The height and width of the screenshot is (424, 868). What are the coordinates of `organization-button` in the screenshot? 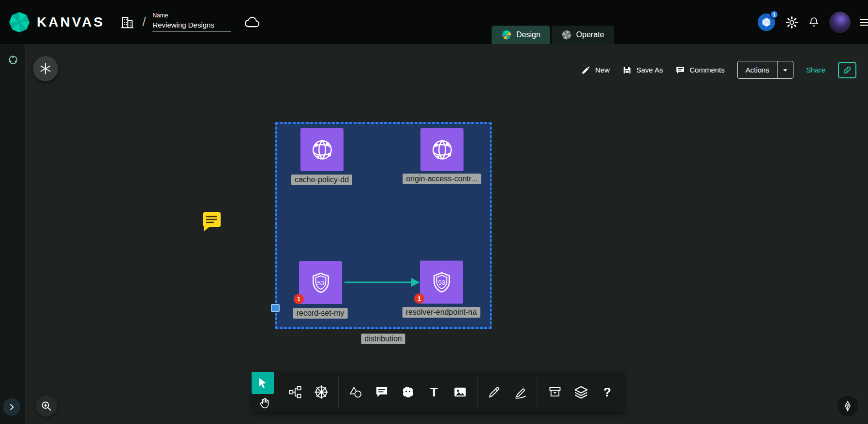 It's located at (127, 22).